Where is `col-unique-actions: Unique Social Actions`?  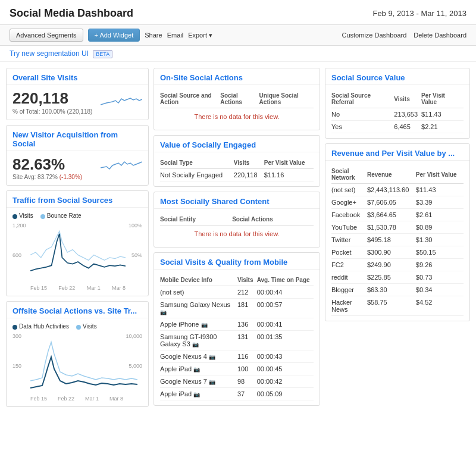
col-unique-actions: Unique Social Actions is located at coordinates (287, 99).